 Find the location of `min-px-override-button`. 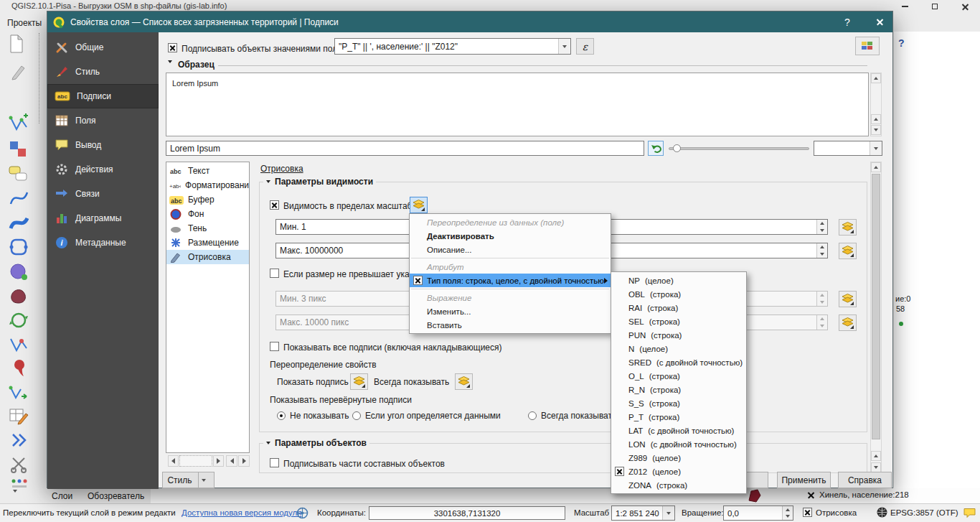

min-px-override-button is located at coordinates (848, 299).